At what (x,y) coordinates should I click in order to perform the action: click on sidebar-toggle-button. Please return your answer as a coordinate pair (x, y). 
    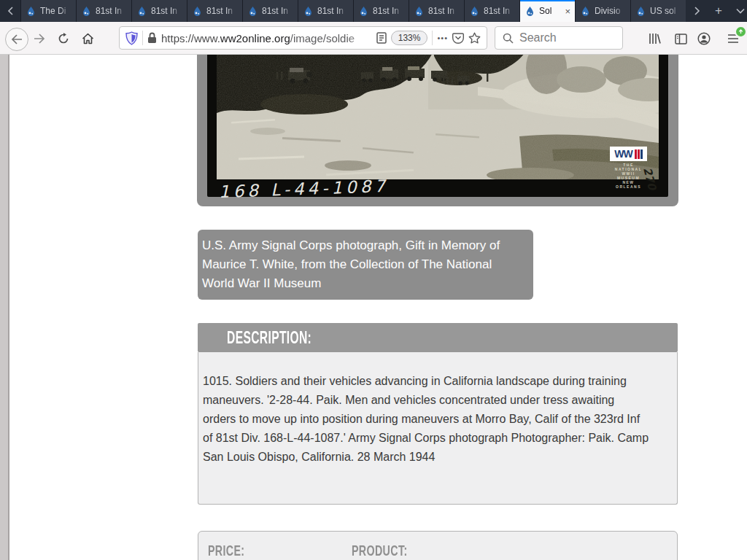
    Looking at the image, I should click on (681, 39).